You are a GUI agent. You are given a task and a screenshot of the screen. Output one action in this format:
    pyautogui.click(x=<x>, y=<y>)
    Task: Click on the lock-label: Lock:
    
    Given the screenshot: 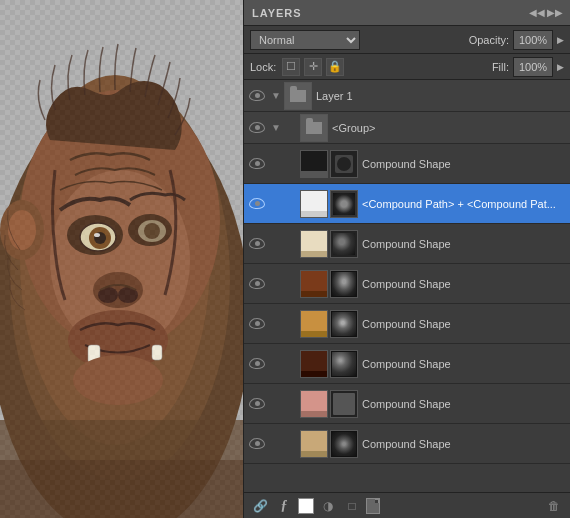 What is the action you would take?
    pyautogui.click(x=263, y=67)
    